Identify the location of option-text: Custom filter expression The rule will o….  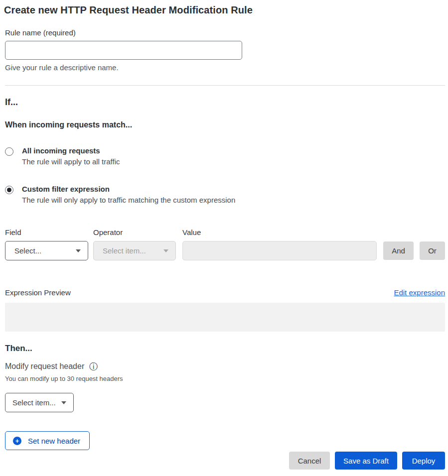
(129, 194).